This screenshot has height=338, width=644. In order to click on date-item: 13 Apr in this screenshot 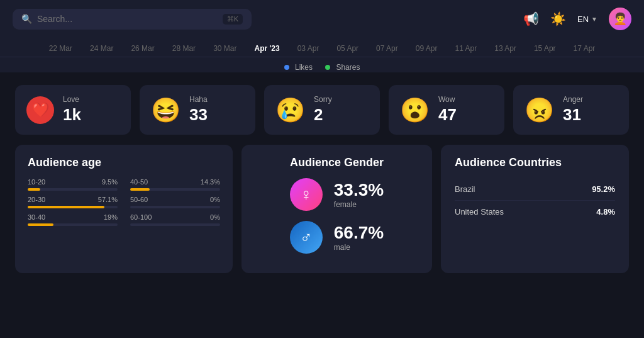, I will do `click(506, 48)`.